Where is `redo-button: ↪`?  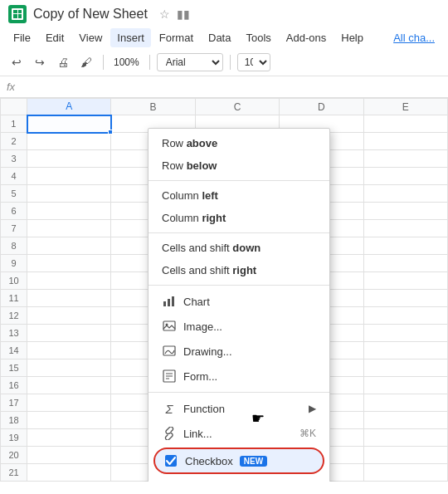
redo-button: ↪ is located at coordinates (40, 62).